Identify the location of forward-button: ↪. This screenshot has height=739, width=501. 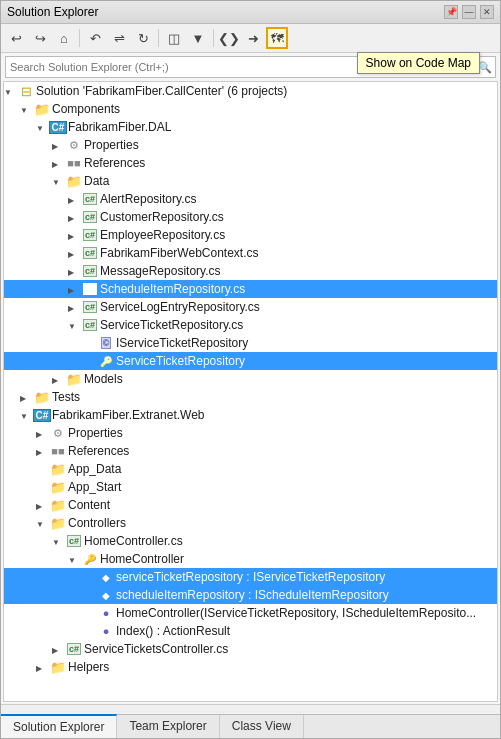
(40, 38).